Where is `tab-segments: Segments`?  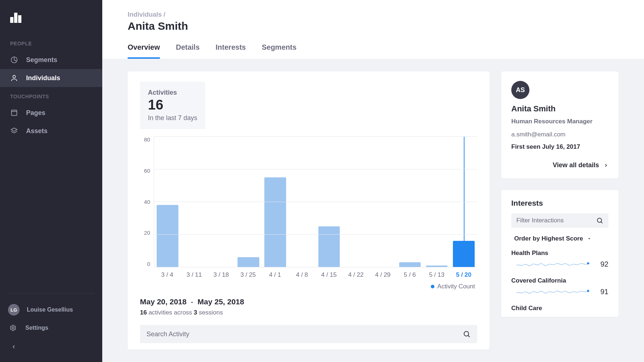 tab-segments: Segments is located at coordinates (279, 51).